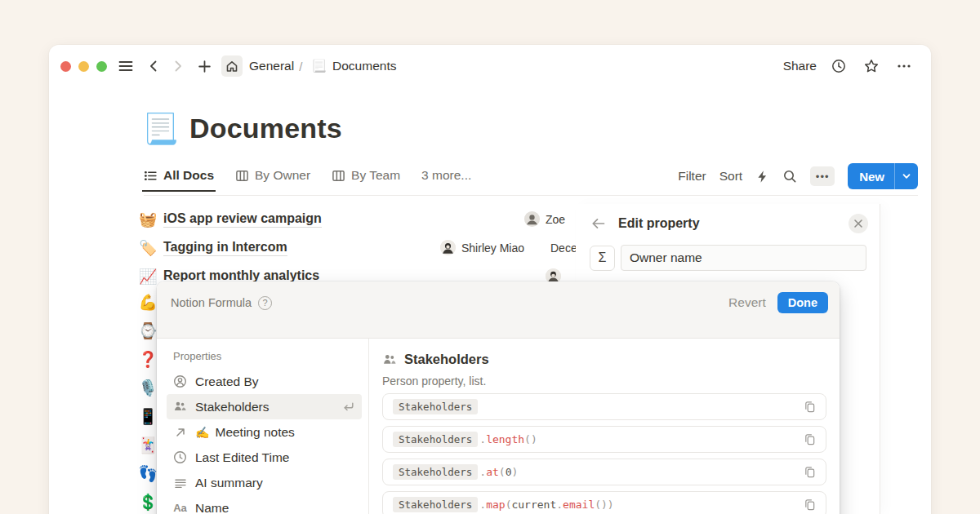 The width and height of the screenshot is (980, 514). What do you see at coordinates (148, 503) in the screenshot?
I see `row-icon: 💲` at bounding box center [148, 503].